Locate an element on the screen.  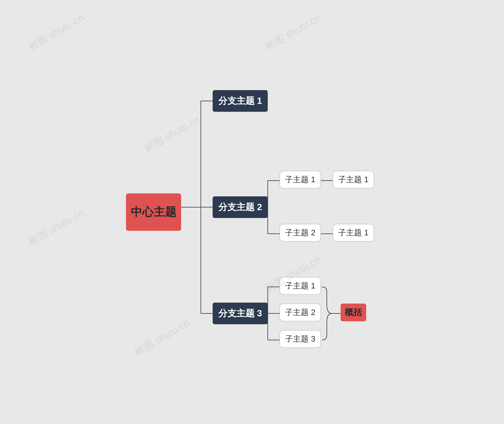
branch-1-label: 分支主题 1 is located at coordinates (240, 101).